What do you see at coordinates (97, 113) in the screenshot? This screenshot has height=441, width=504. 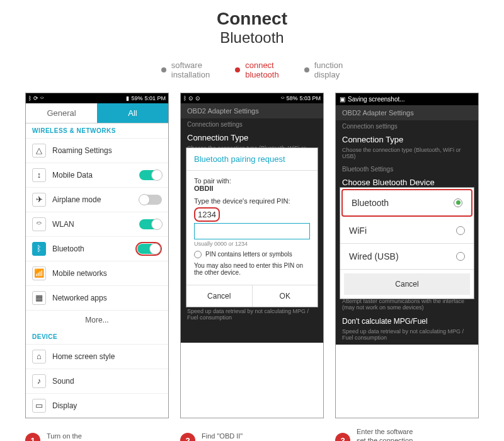 I see `settings-tabs: General All` at bounding box center [97, 113].